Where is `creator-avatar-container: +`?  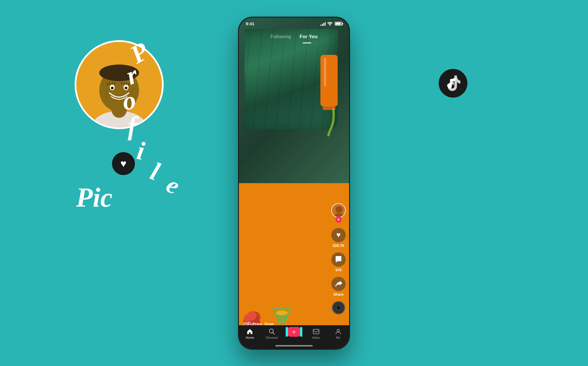 creator-avatar-container: + is located at coordinates (339, 212).